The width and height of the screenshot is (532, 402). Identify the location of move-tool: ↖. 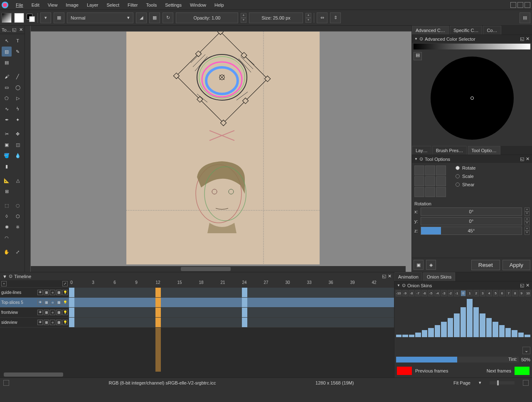
(7, 41).